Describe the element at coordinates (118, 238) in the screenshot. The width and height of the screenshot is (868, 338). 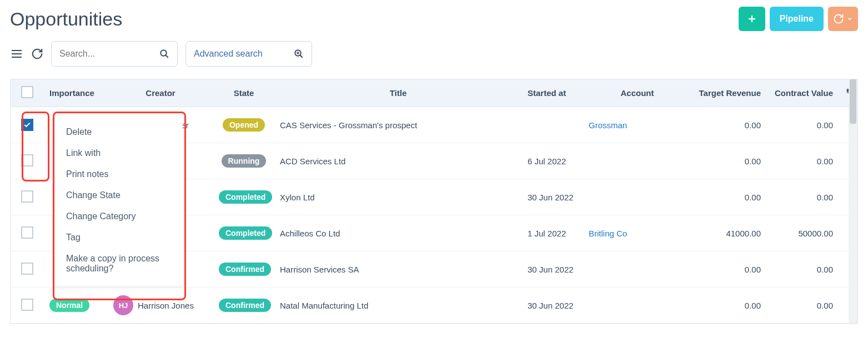
I see `context-menu-item: Tag` at that location.